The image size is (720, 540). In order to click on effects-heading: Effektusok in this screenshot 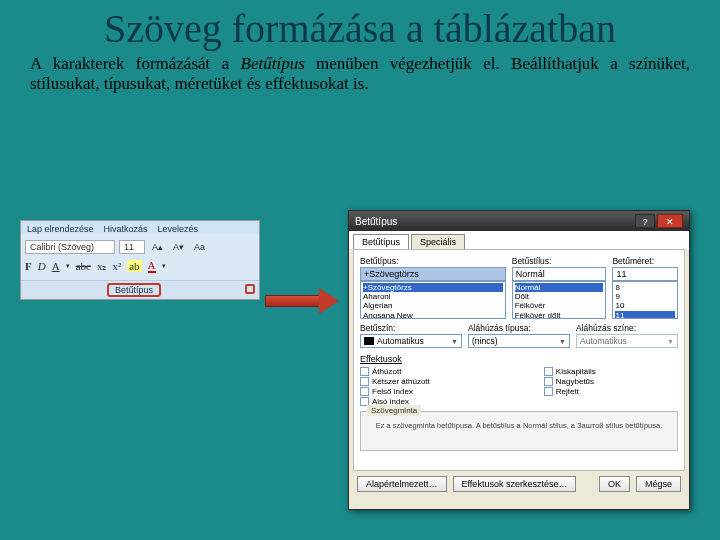, I will do `click(519, 359)`.